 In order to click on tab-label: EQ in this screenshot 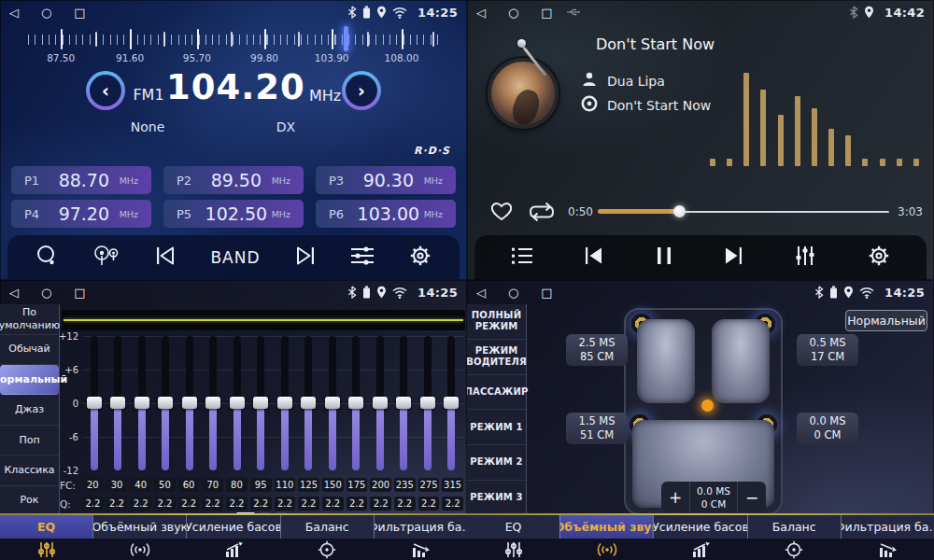, I will do `click(47, 526)`.